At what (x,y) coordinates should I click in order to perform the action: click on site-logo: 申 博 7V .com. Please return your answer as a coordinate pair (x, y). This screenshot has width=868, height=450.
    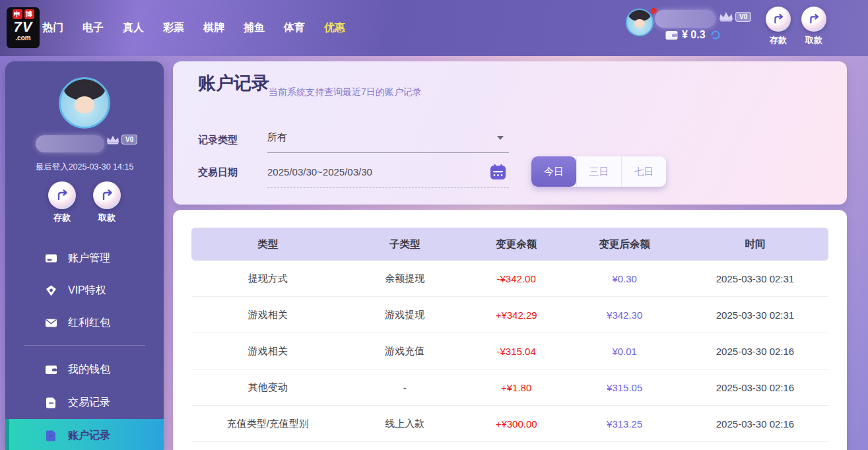
    Looking at the image, I should click on (23, 28).